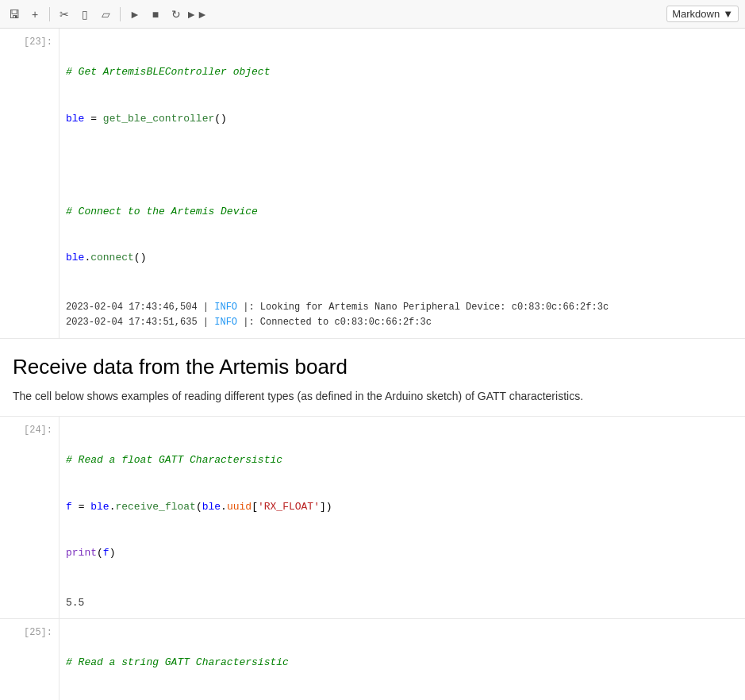 The image size is (745, 700). Describe the element at coordinates (197, 14) in the screenshot. I see `fast-forward-icon: ►►` at that location.